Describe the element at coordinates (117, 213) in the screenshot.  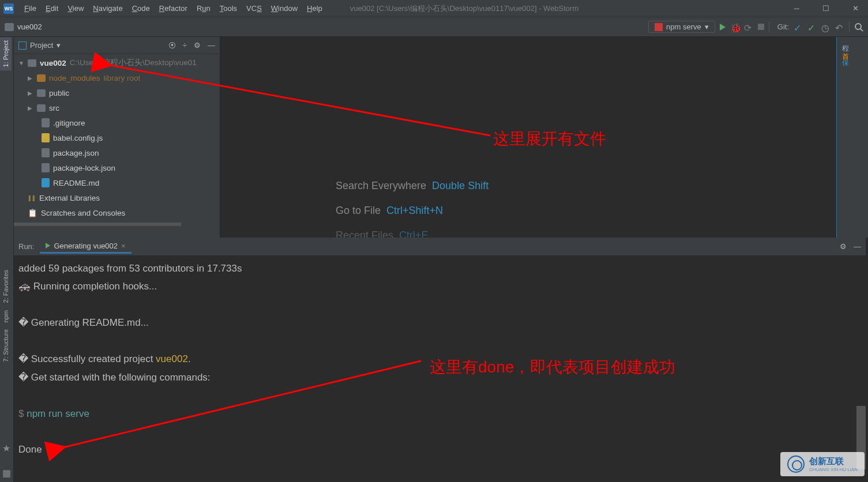
I see `tree-scratches: 📋 Scratches and Consoles` at that location.